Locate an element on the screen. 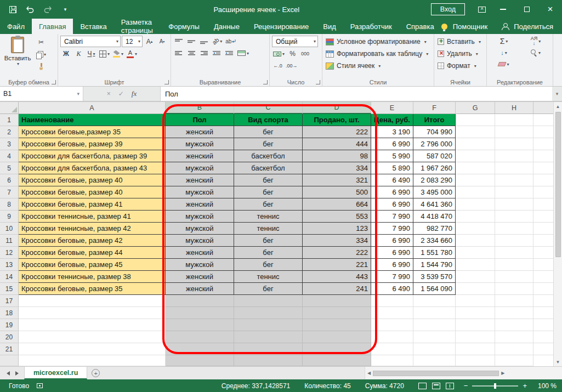  ribbon-tab-home: Главная is located at coordinates (53, 26).